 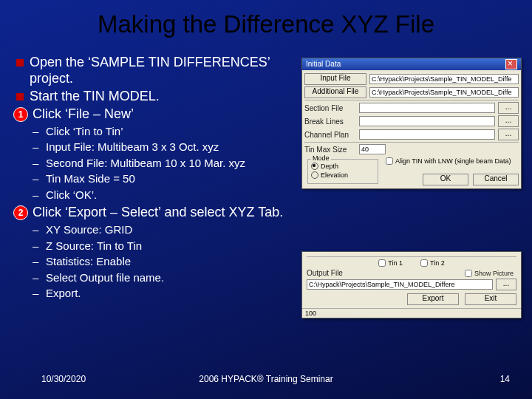 I want to click on bullet-export-select: 2 Click ‘Export – Select’ and select XYZ…, so click(x=153, y=213).